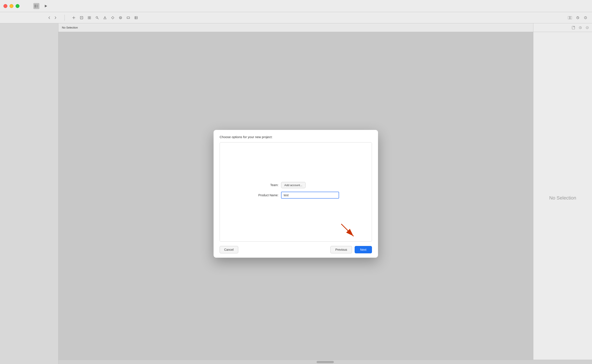  Describe the element at coordinates (563, 198) in the screenshot. I see `inspector-no-selection: No Selection` at that location.